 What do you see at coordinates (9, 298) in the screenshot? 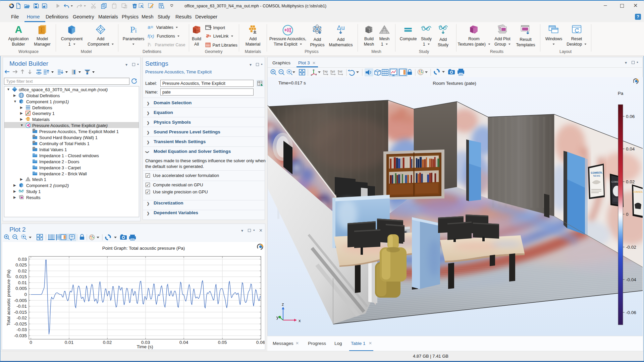
I see `svg-text: Total acoustic pressure (Pa)` at bounding box center [9, 298].